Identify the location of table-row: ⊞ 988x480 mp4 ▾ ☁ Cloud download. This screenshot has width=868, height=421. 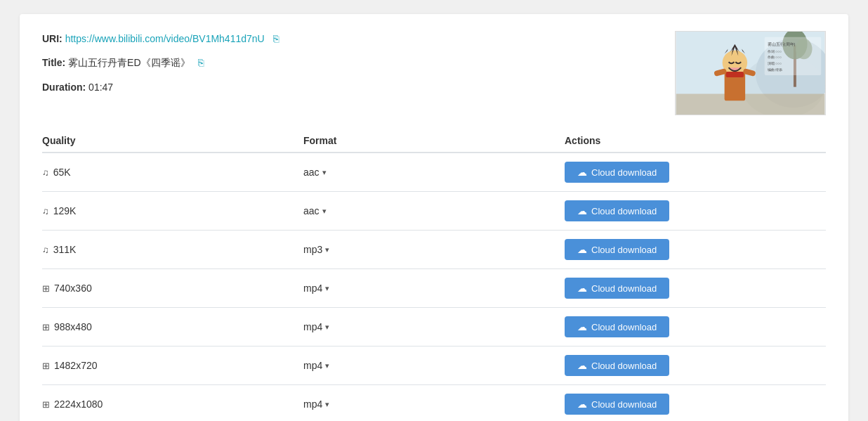
(434, 328).